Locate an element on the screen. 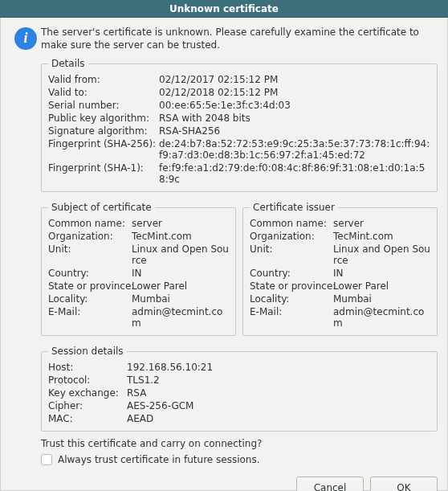  ok-button: OK is located at coordinates (404, 484).